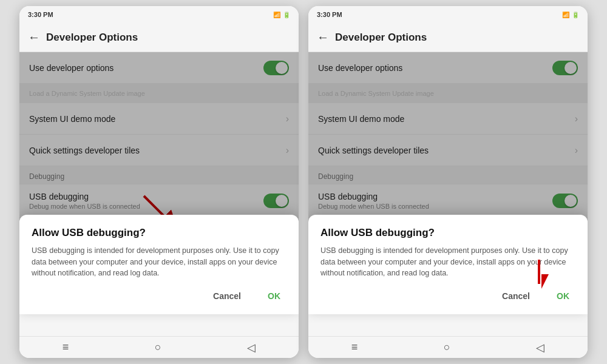  What do you see at coordinates (448, 296) in the screenshot?
I see `dialog-buttons-right: Cancel OK` at bounding box center [448, 296].